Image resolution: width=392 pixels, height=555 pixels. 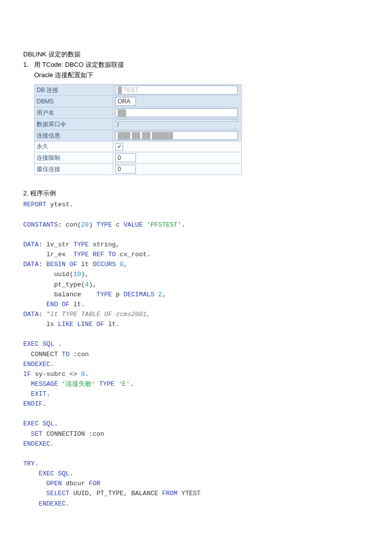 What do you see at coordinates (33, 404) in the screenshot?
I see `kw-endif: ENDIF` at bounding box center [33, 404].